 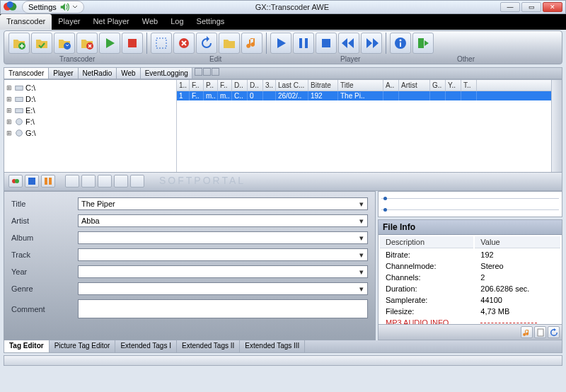 I want to click on player-prev-button, so click(x=349, y=43).